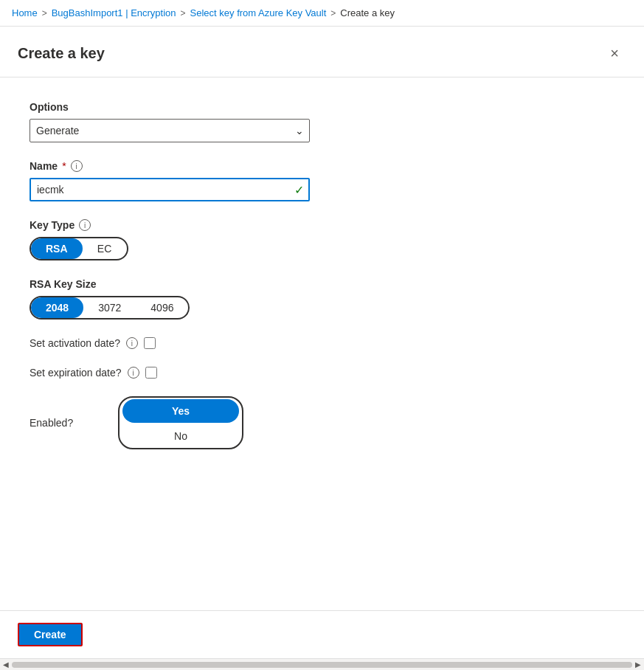 The image size is (644, 670). Describe the element at coordinates (44, 13) in the screenshot. I see `breadcrumb-sep-1: >` at that location.